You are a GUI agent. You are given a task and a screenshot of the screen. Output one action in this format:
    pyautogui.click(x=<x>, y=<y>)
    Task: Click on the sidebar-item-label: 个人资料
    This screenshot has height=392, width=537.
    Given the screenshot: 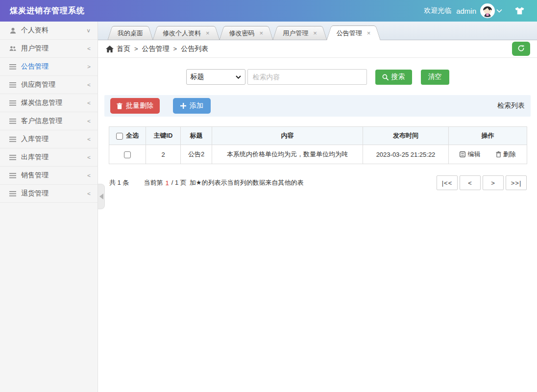 What is the action you would take?
    pyautogui.click(x=35, y=30)
    